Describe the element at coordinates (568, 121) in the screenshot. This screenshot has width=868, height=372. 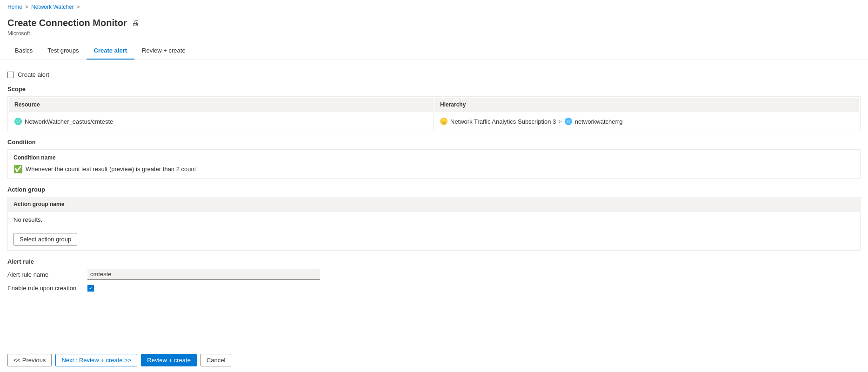
I see `rg-icon: ◎` at that location.